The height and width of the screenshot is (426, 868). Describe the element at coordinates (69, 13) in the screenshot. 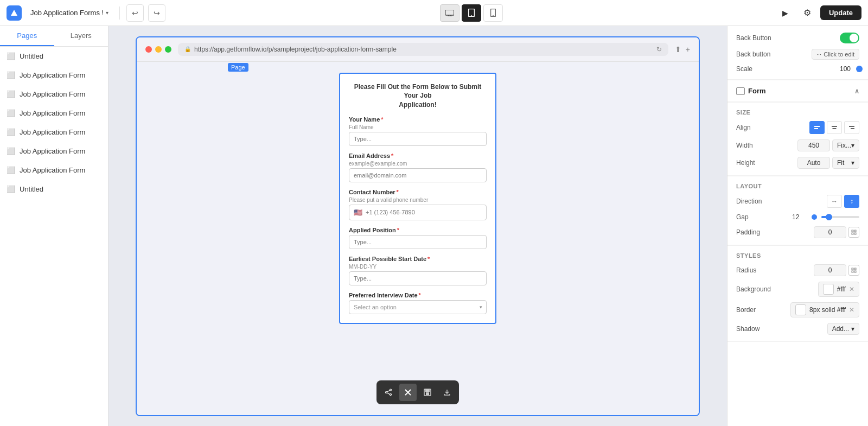

I see `project-title: Job Application Forms ! ▾` at that location.